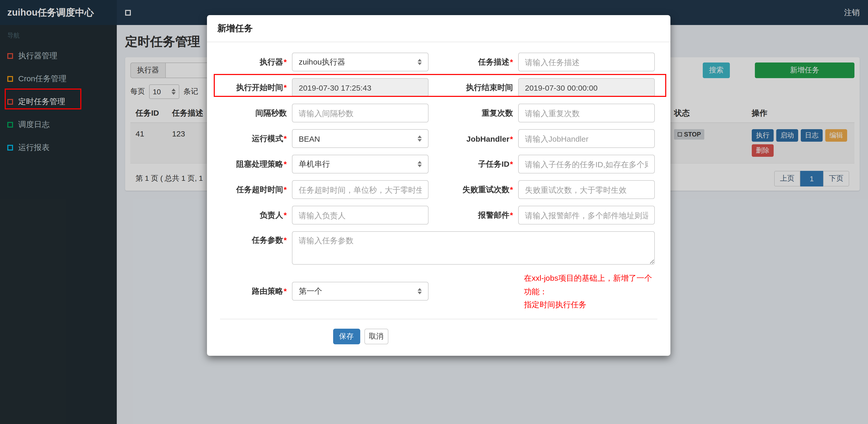 Image resolution: width=868 pixels, height=424 pixels. I want to click on interval-input, so click(360, 113).